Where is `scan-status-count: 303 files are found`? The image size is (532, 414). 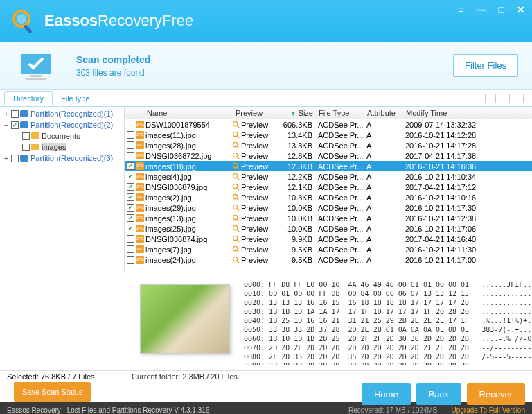
scan-status-count: 303 files are found is located at coordinates (114, 73).